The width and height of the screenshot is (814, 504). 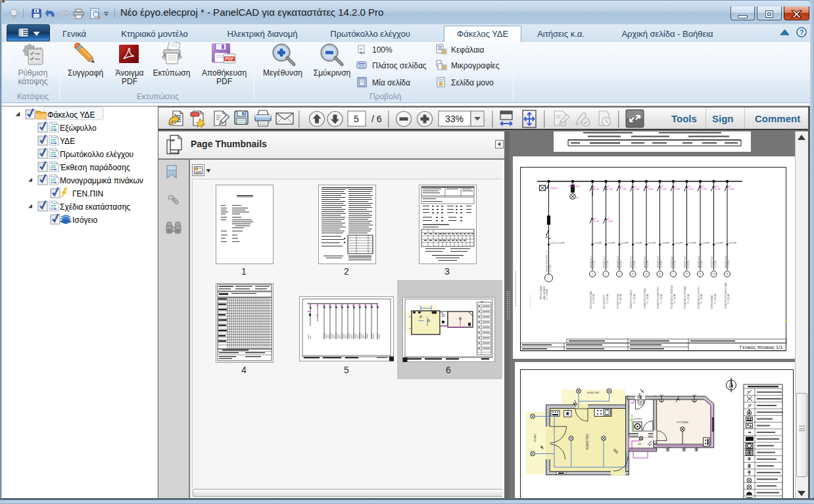 What do you see at coordinates (682, 423) in the screenshot?
I see `svg-text: ΚΟΙΤΩΝΑΣ` at bounding box center [682, 423].